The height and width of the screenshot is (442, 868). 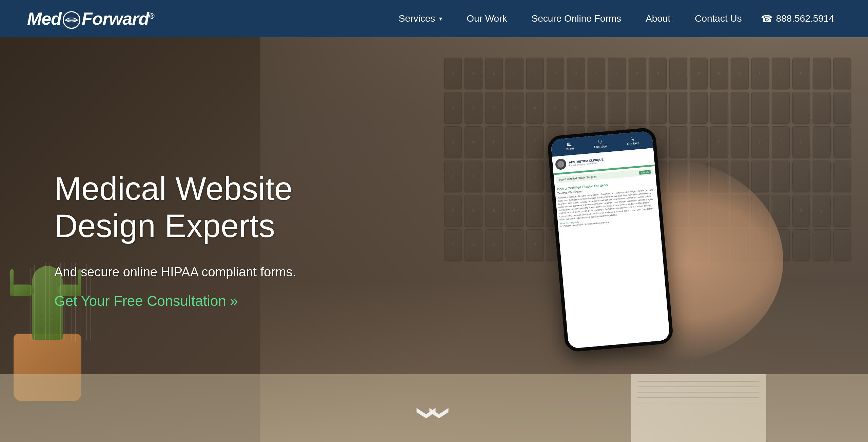 I want to click on nav-item-contact-us: Contact Us, so click(x=718, y=19).